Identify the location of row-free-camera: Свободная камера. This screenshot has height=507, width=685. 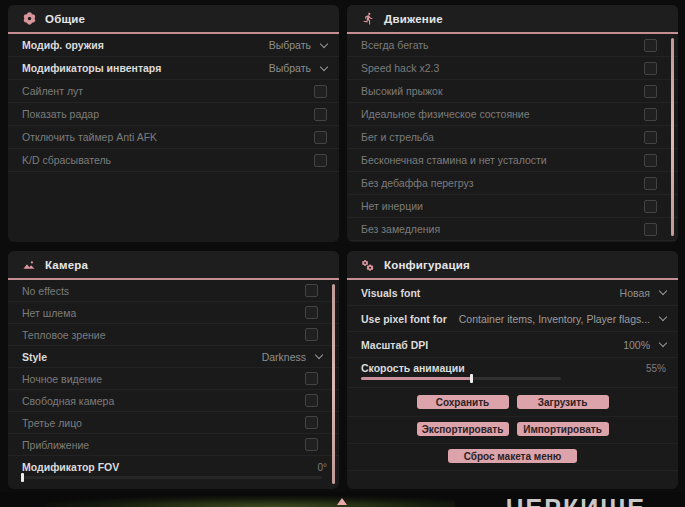
(174, 401).